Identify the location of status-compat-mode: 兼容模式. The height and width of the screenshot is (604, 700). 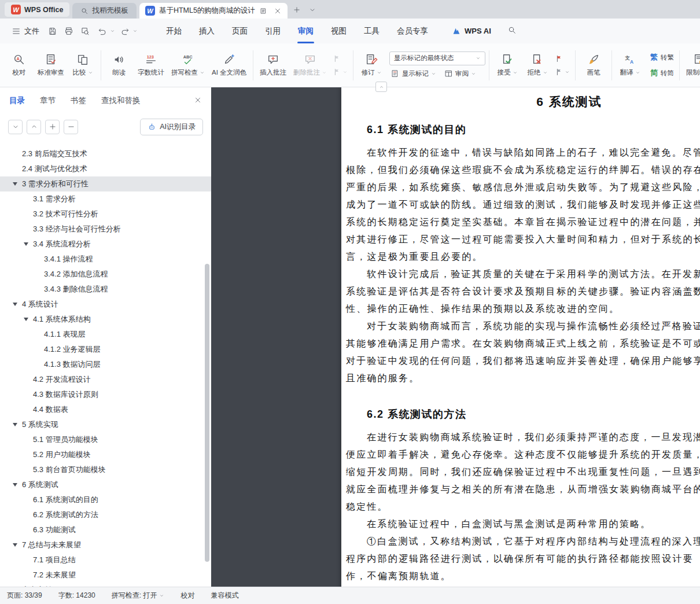
(224, 596).